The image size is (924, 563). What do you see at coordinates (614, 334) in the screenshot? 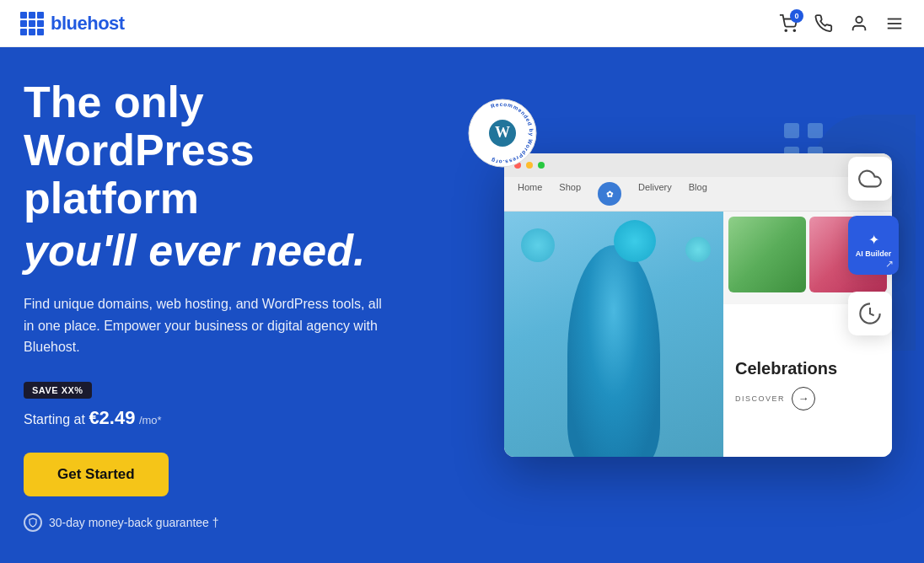
I see `hero-image-area` at bounding box center [614, 334].